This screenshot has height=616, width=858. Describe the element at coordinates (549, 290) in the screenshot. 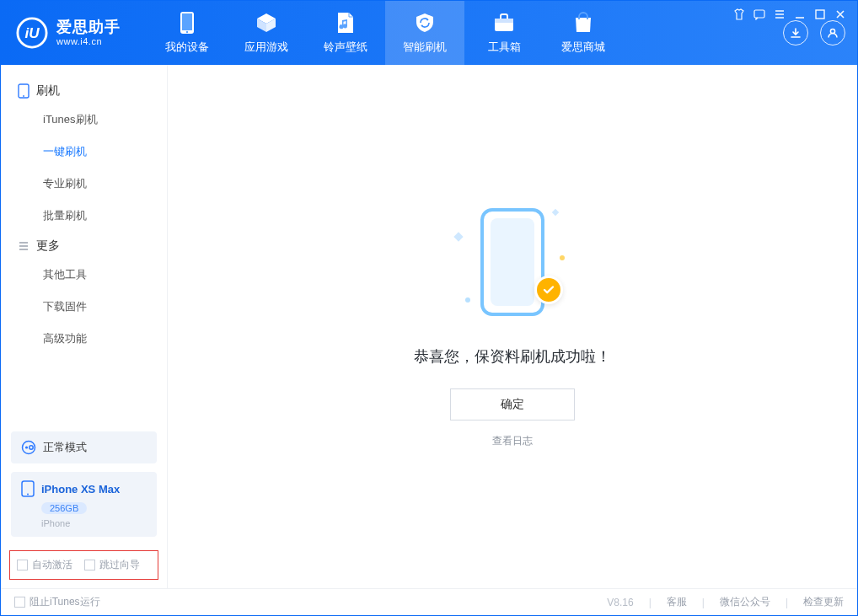

I see `success-check-badge-icon` at that location.